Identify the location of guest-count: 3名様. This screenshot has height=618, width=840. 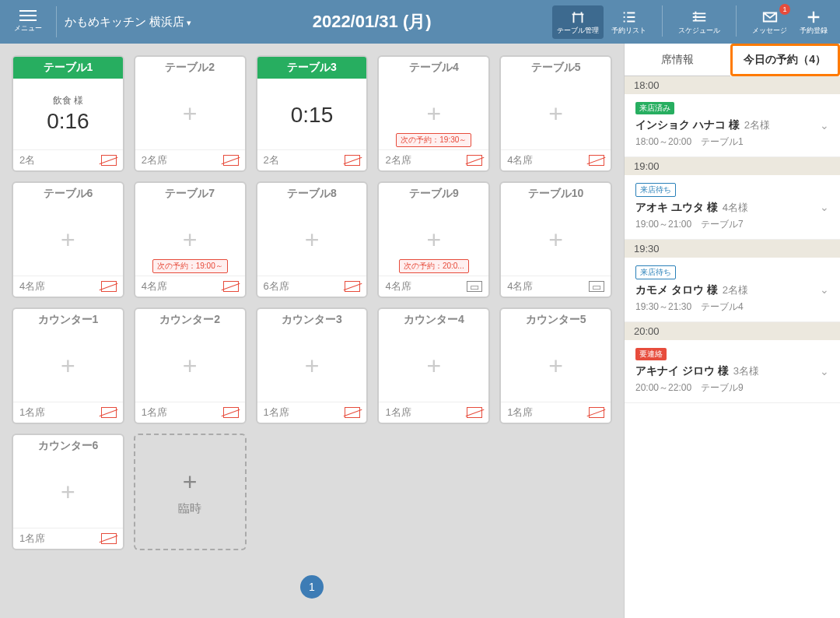
(747, 370).